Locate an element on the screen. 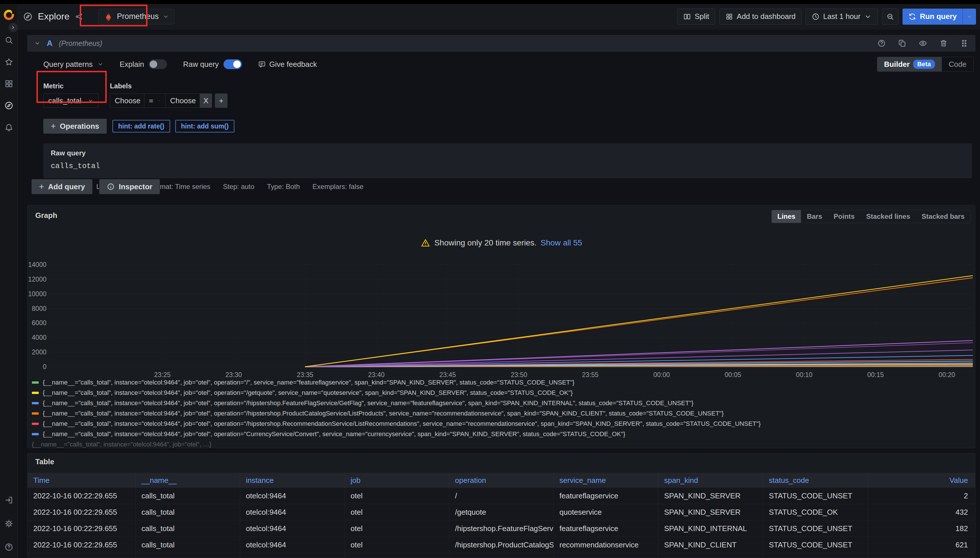 This screenshot has height=558, width=980. builder-mode-tab: Builder Beta is located at coordinates (909, 64).